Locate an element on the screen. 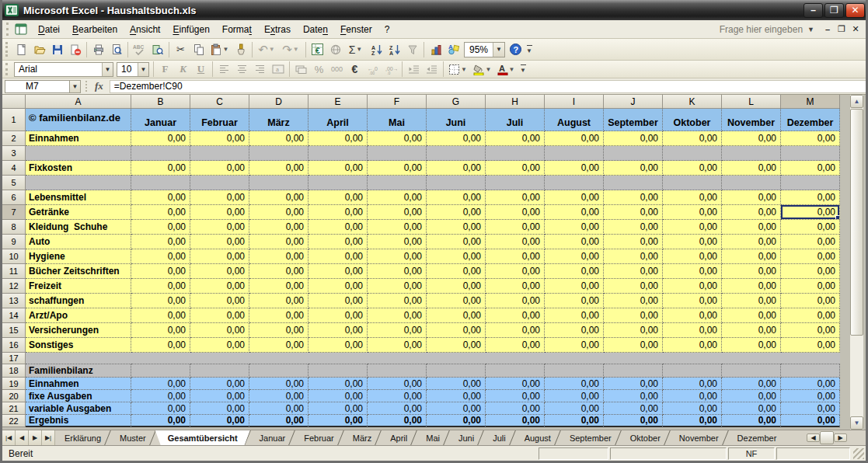  row-header-17: 17 is located at coordinates (14, 359).